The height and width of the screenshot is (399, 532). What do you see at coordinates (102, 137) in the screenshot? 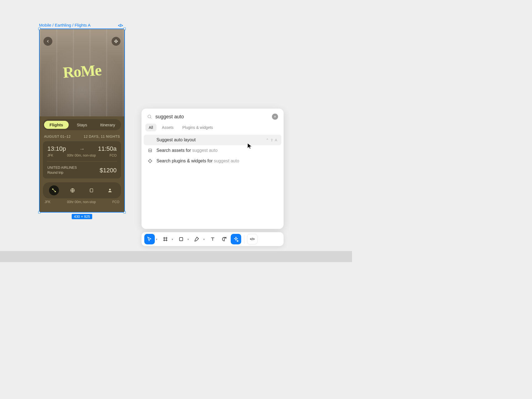
I see `date-duration: 12 DAYS, 11 NIGHTS` at bounding box center [102, 137].